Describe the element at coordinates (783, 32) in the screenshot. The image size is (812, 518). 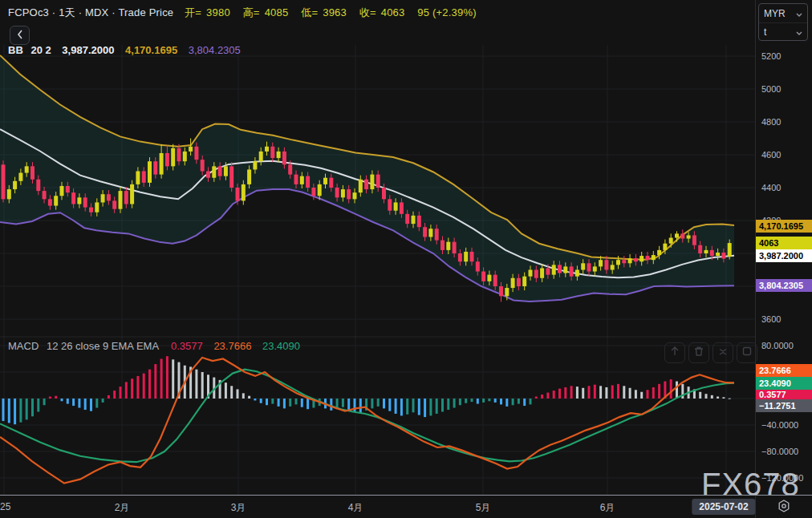
I see `unit-dropdown: t` at that location.